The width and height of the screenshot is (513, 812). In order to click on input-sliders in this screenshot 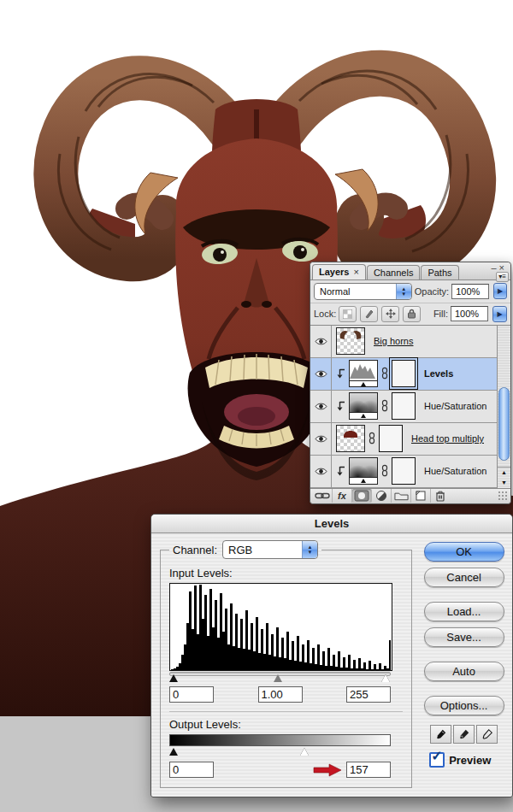, I will do `click(280, 677)`.